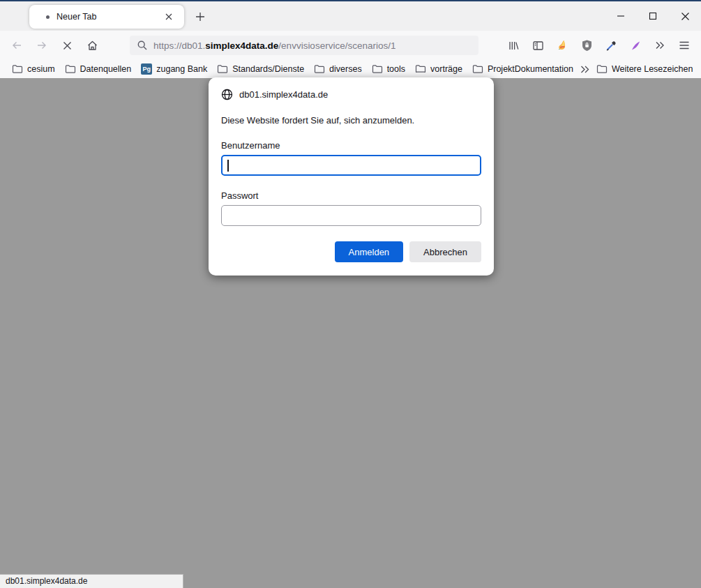 The height and width of the screenshot is (588, 701). What do you see at coordinates (530, 69) in the screenshot?
I see `bookmark-label: ProjektDokumentation` at bounding box center [530, 69].